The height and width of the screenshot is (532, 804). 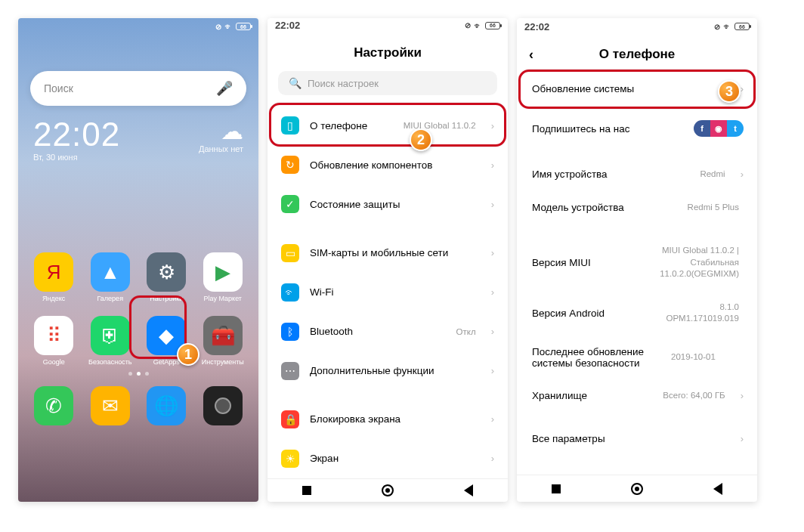 What do you see at coordinates (531, 54) in the screenshot?
I see `back-button: ‹` at bounding box center [531, 54].